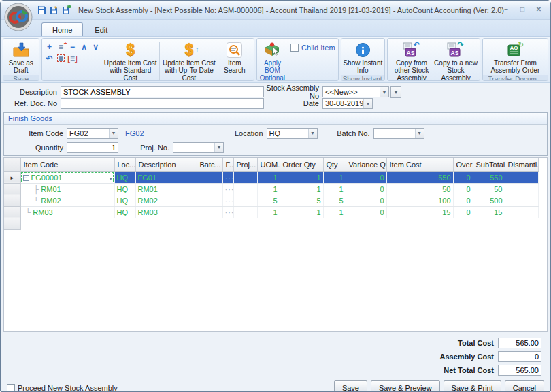 This screenshot has height=392, width=551. Describe the element at coordinates (412, 60) in the screenshot. I see `copy-from-assembly-button: AS↶ Copy from other Stock Assembly` at that location.